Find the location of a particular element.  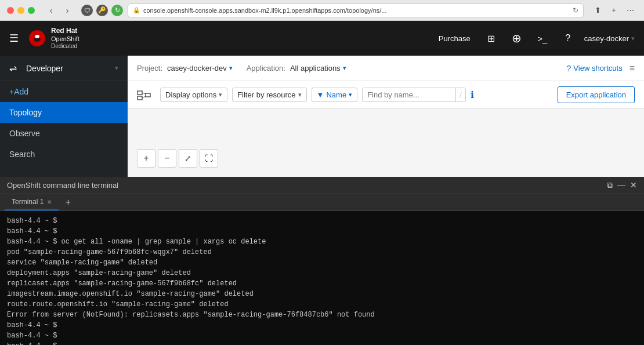

filter-info-icon: ℹ is located at coordinates (472, 95).